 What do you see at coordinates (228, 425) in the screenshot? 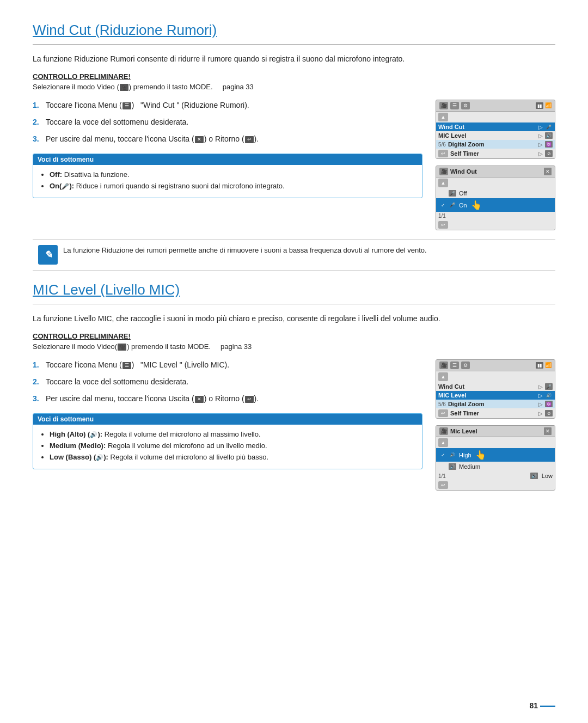
I see `section2-left: 1. Toccare l'icona Menu (☰) "MIC Level "…` at bounding box center [228, 425].